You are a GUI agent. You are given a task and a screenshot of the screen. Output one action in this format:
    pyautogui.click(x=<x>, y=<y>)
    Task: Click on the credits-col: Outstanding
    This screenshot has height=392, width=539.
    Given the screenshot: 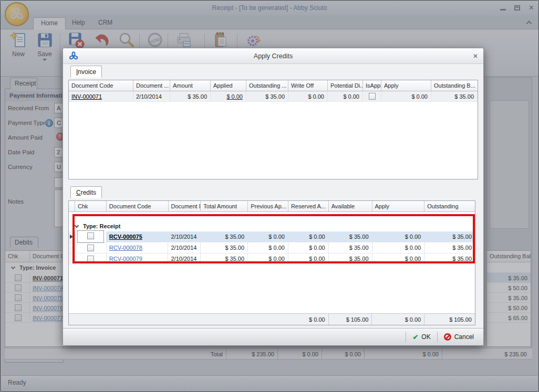 What is the action you would take?
    pyautogui.click(x=450, y=206)
    